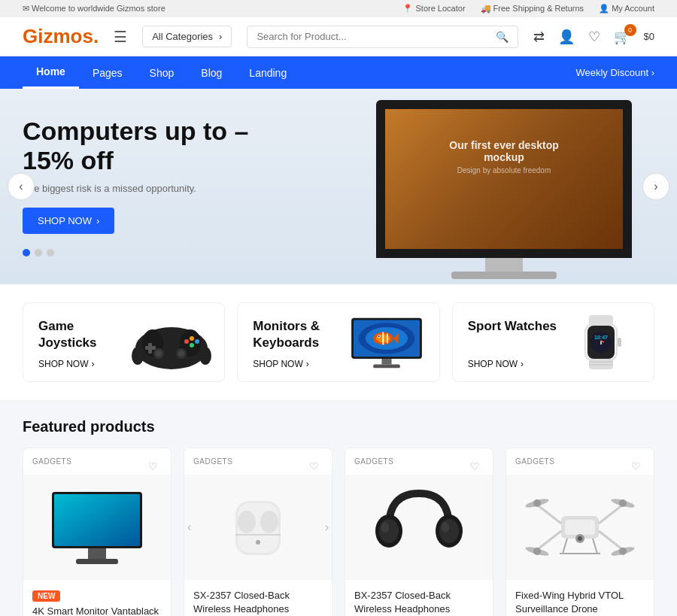 The image size is (677, 616). Describe the element at coordinates (475, 466) in the screenshot. I see `wishlist-btn-3: ♡` at that location.